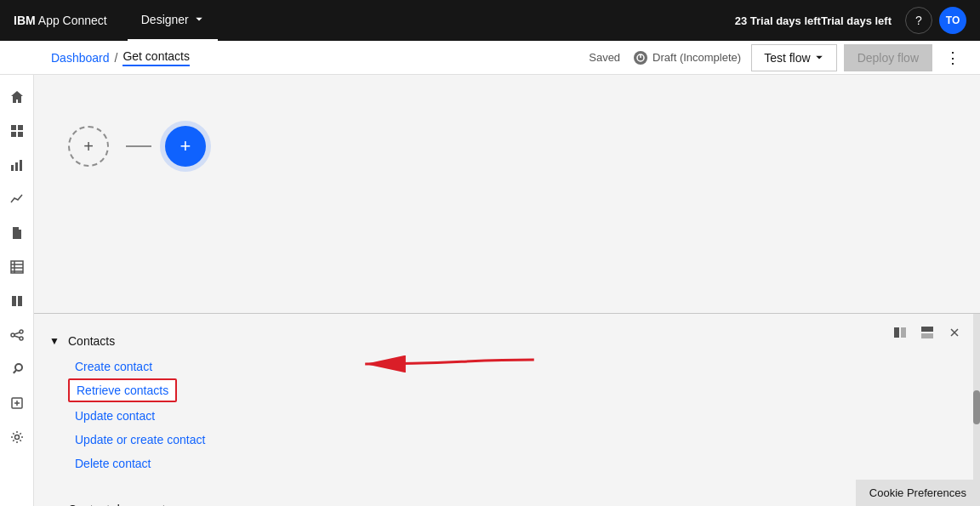  I want to click on scrollbar, so click(977, 410).